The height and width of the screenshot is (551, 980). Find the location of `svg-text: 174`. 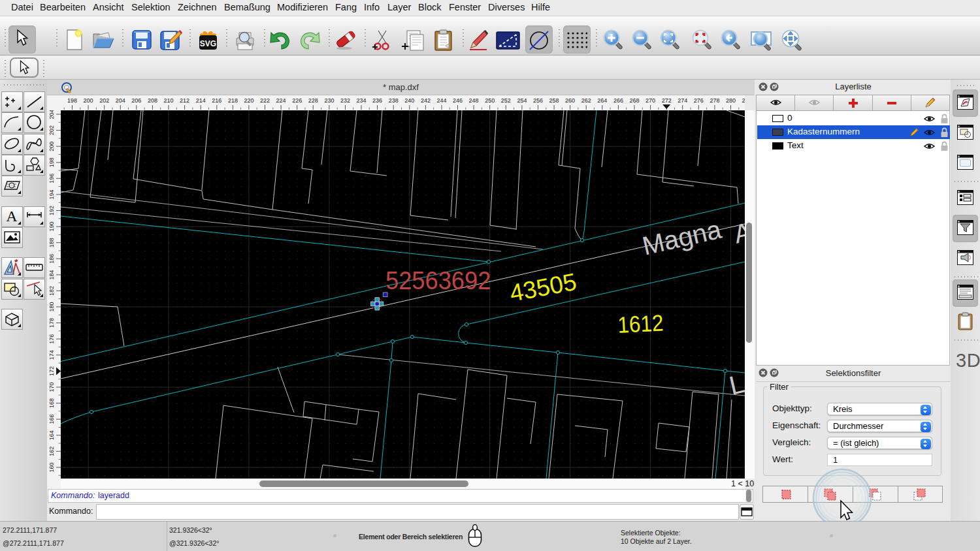

svg-text: 174 is located at coordinates (52, 355).